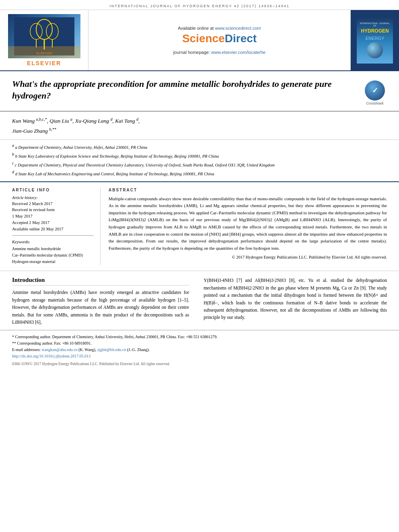  What do you see at coordinates (200, 126) in the screenshot?
I see `authors-list: Kun Wang a,b,c,*, Qian Liu a, Xu-Qiang L…` at bounding box center [200, 126].